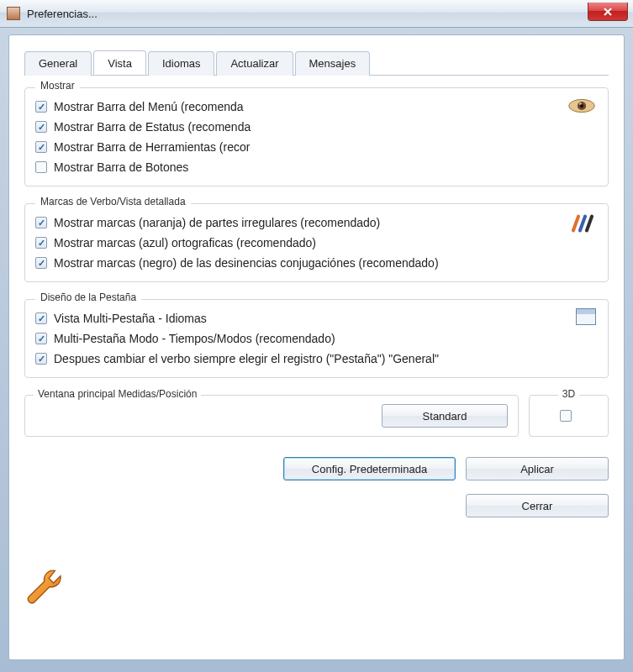  I want to click on group-mostrar: Mostrar Mostrar Barra del Menú (recomend…, so click(316, 137).